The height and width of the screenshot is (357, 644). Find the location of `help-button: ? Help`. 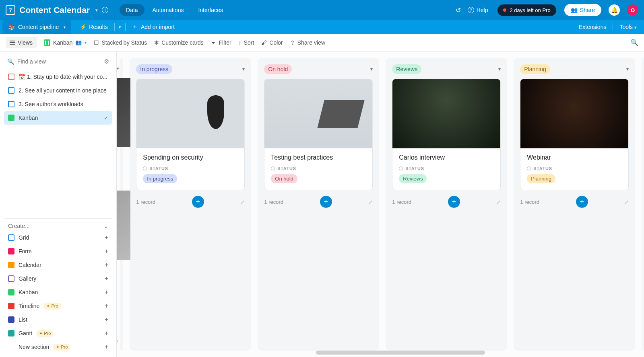

help-button: ? Help is located at coordinates (478, 10).